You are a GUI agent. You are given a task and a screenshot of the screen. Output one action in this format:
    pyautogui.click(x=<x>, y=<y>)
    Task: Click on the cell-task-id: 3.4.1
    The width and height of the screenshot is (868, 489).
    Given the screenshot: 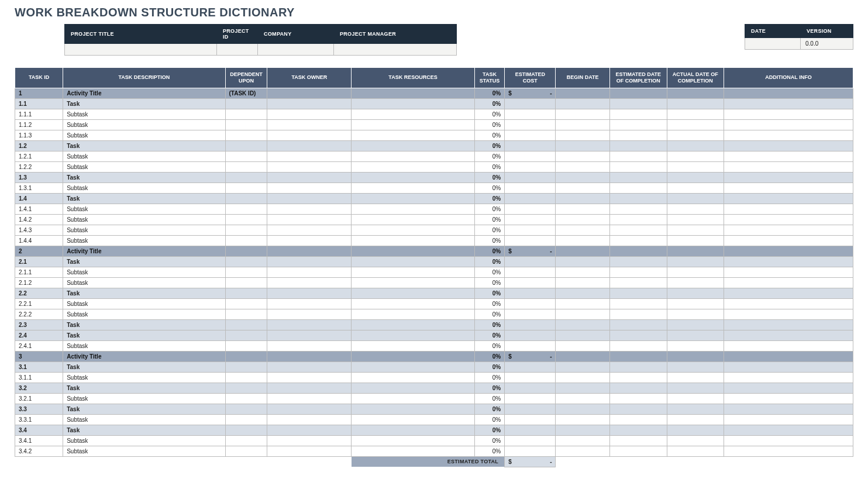 What is the action you would take?
    pyautogui.click(x=39, y=440)
    